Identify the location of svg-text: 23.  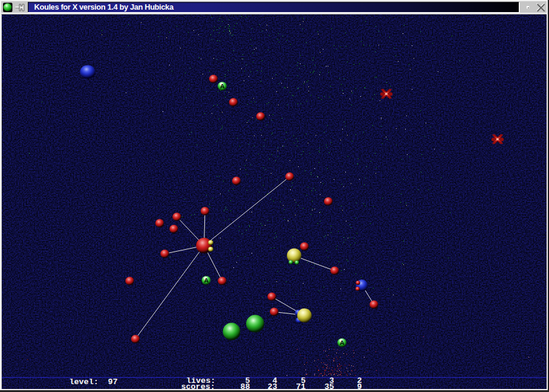
(272, 386).